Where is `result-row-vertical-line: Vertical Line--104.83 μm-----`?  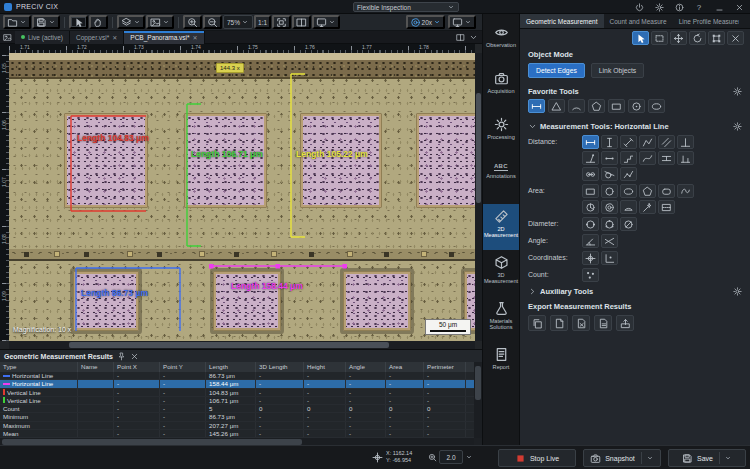 result-row-vertical-line: Vertical Line--104.83 μm----- is located at coordinates (237, 393).